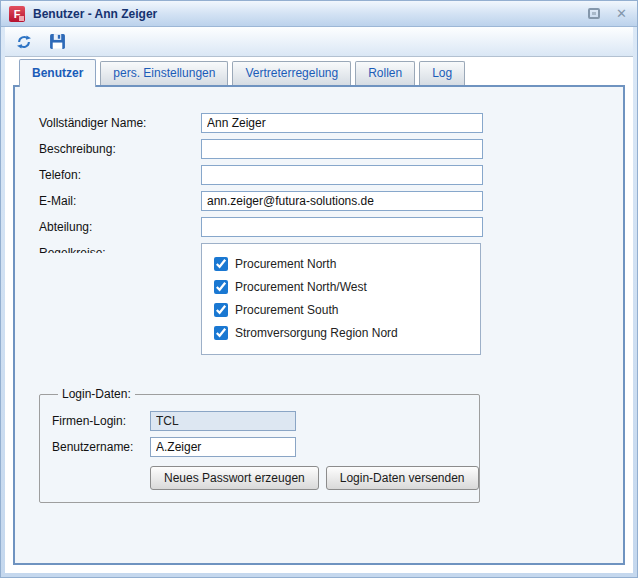  Describe the element at coordinates (17, 14) in the screenshot. I see `app-logo-icon: F` at that location.